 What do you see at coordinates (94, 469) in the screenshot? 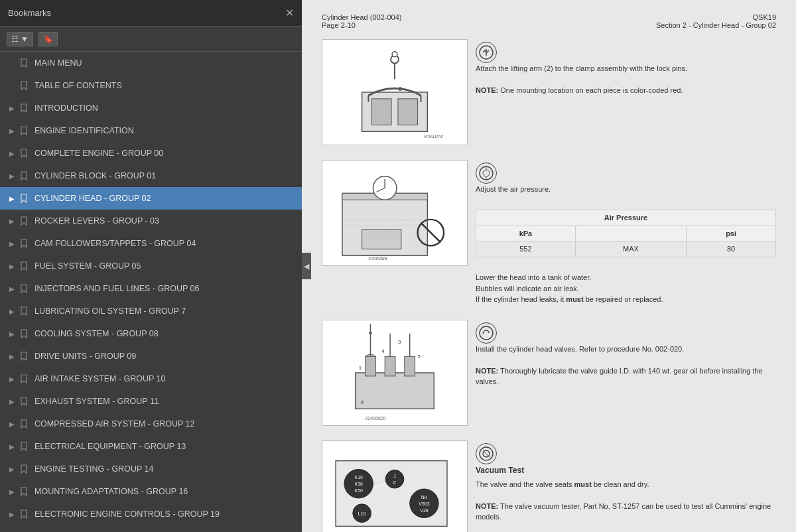
I see `bookmark-label-engine-testing: ENGINE TESTING - GROUP 14` at bounding box center [94, 469].